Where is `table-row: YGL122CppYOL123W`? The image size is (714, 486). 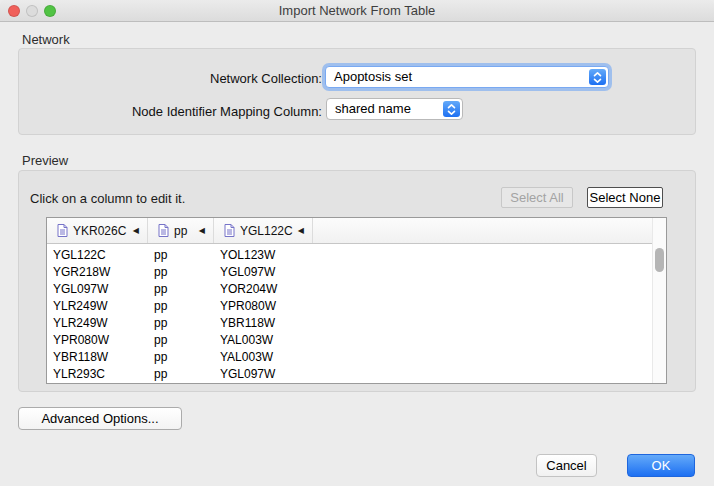 table-row: YGL122CppYOL123W is located at coordinates (350, 256).